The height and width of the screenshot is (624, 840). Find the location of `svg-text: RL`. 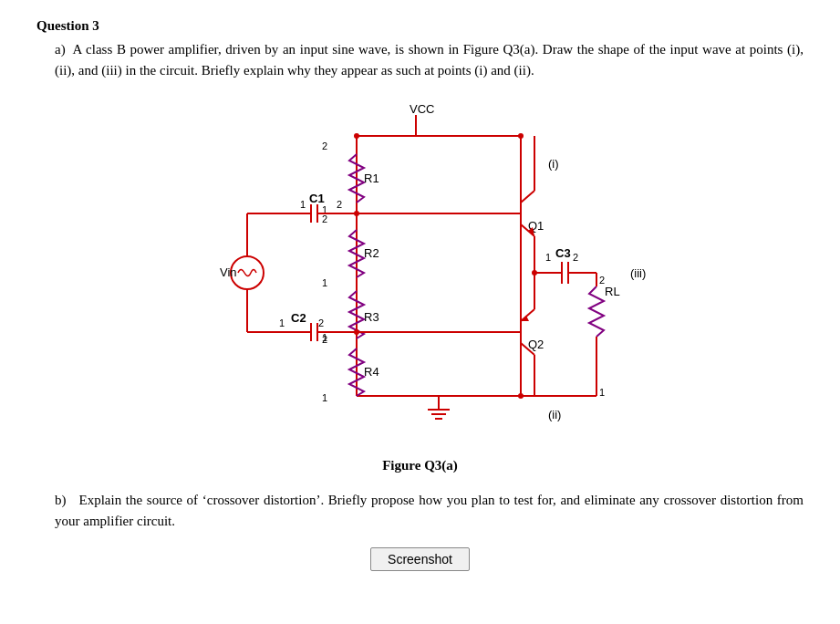

svg-text: RL is located at coordinates (613, 292).